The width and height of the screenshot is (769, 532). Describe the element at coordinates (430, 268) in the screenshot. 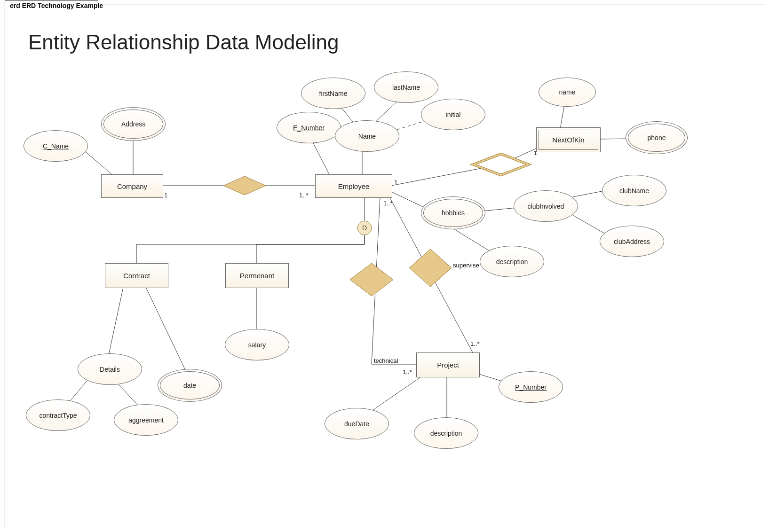

I see `relationship-supervise` at that location.